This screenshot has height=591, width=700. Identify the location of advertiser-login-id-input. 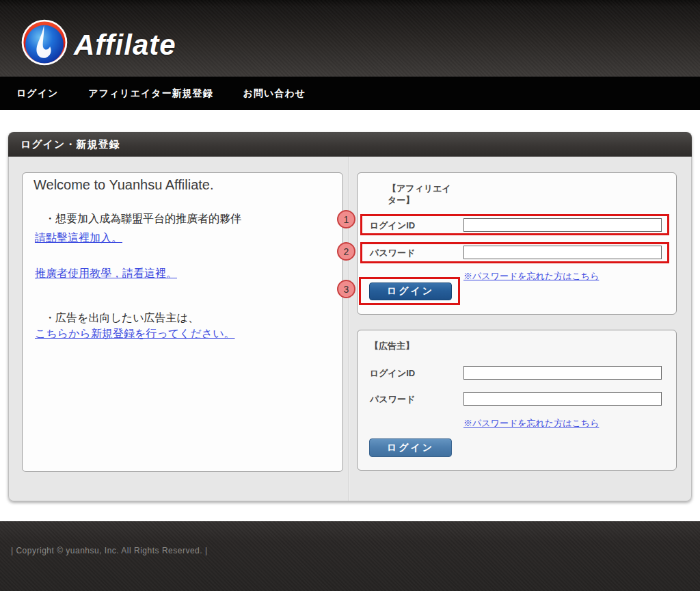
(563, 373).